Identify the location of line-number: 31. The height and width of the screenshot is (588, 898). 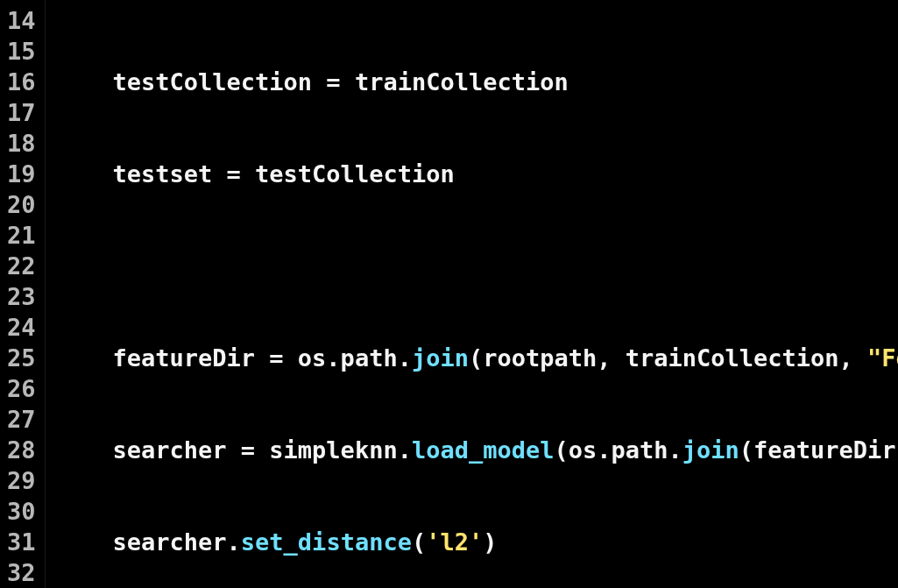
(21, 542).